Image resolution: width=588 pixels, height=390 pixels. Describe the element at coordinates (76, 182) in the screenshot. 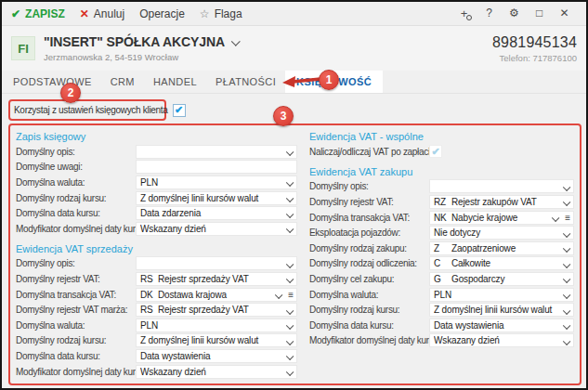

I see `field-label: Domyślna waluta:` at that location.